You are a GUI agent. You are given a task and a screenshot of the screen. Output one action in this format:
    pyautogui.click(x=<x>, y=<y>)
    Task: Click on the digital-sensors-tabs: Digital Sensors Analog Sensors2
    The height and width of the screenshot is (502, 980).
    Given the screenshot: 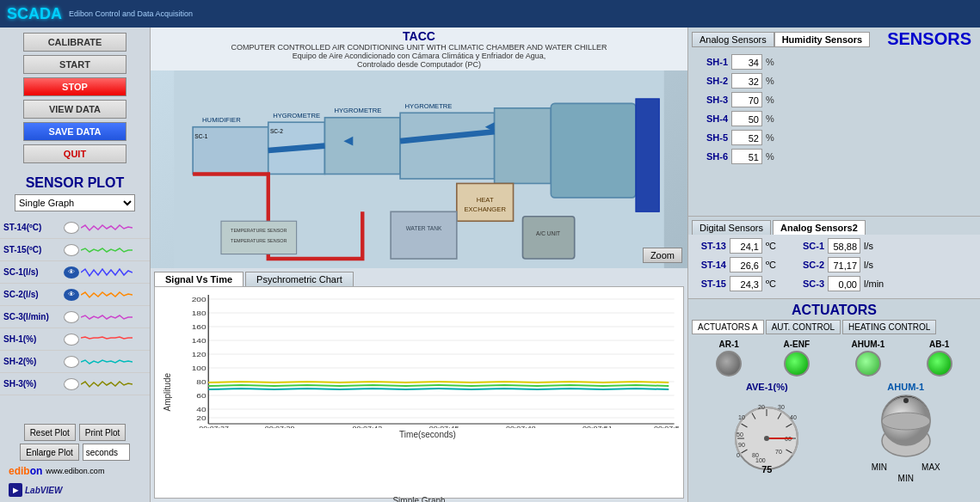 What is the action you would take?
    pyautogui.click(x=835, y=225)
    